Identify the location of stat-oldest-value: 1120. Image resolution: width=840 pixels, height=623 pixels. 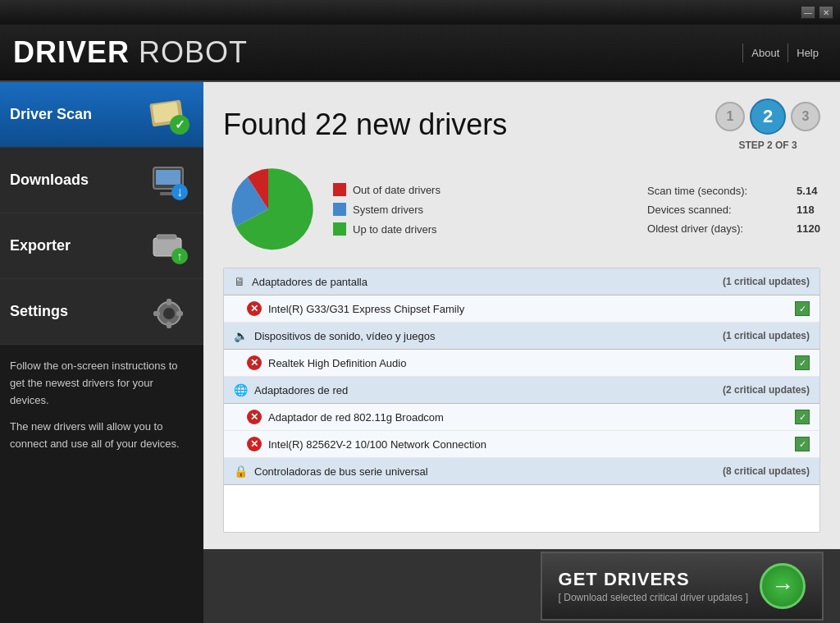
(809, 228).